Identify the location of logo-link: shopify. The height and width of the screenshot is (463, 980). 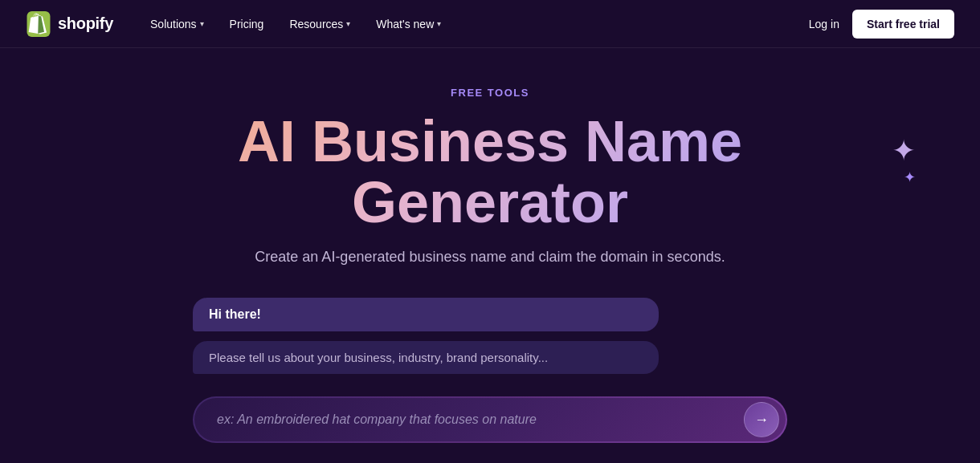
(69, 24).